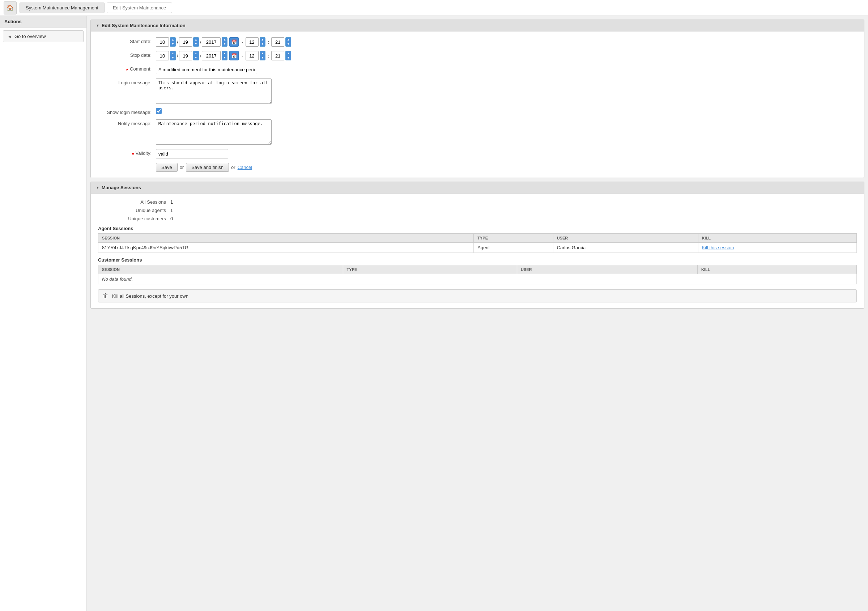  I want to click on notify-message-field: Maintenance period notification message., so click(506, 132).